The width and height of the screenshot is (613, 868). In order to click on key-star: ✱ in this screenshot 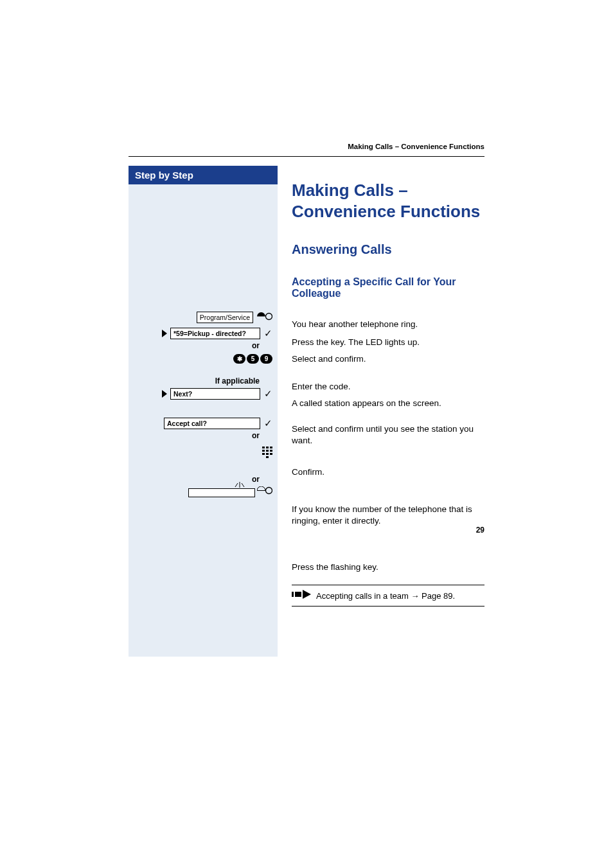, I will do `click(239, 359)`.